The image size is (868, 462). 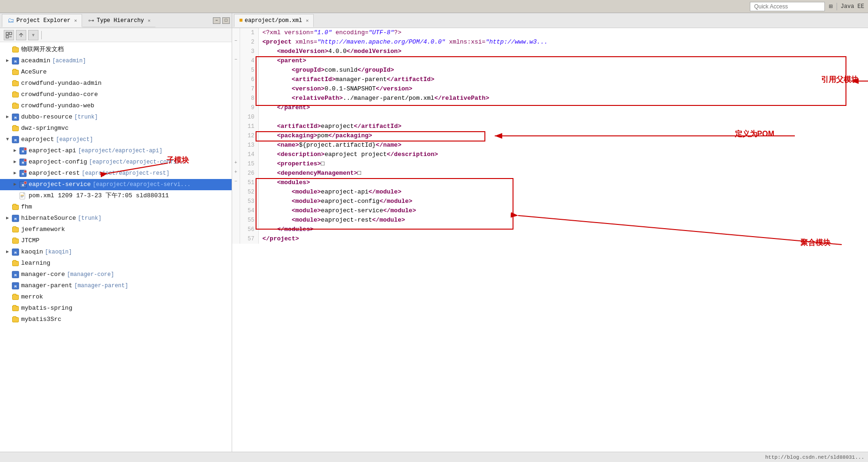 I want to click on quick-access-input, so click(x=787, y=7).